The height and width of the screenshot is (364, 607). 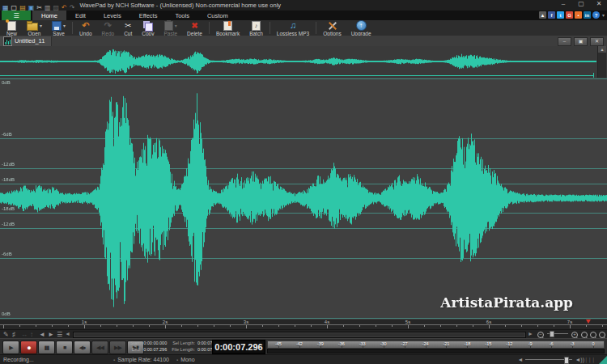 I want to click on doc-restore-button: ▣, so click(x=581, y=42).